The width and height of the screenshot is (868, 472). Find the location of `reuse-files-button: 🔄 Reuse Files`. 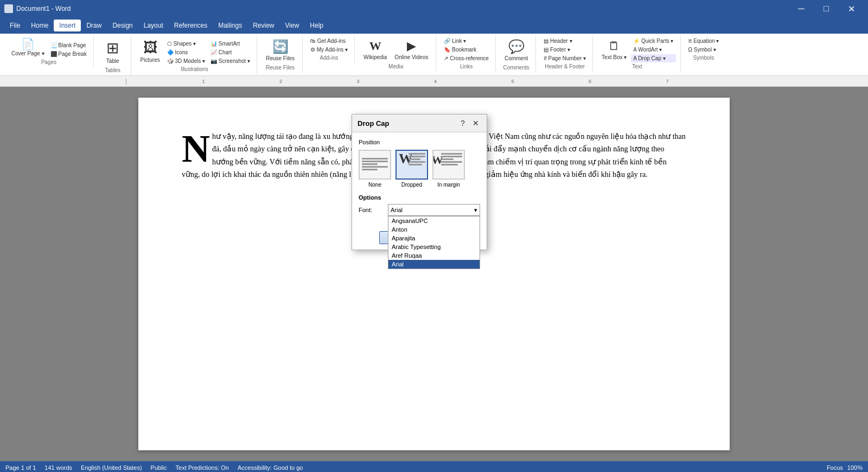

reuse-files-button: 🔄 Reuse Files is located at coordinates (280, 50).